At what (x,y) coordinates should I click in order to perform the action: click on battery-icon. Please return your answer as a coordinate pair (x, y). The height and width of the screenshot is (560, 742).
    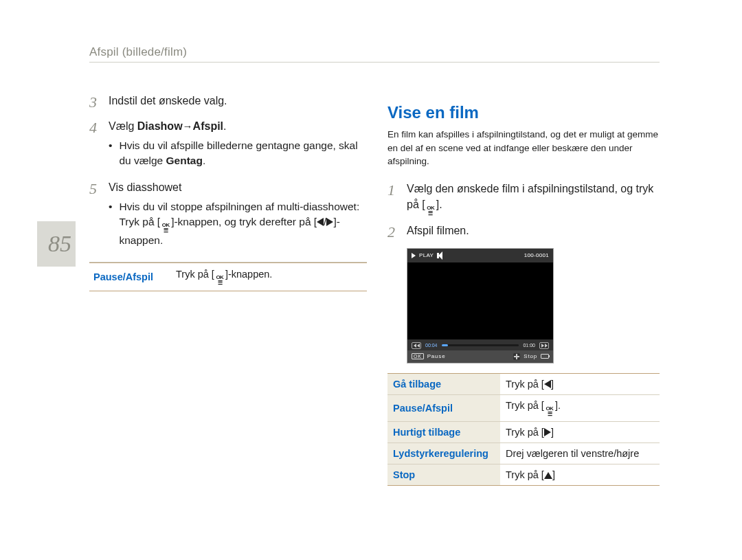
    Looking at the image, I should click on (545, 356).